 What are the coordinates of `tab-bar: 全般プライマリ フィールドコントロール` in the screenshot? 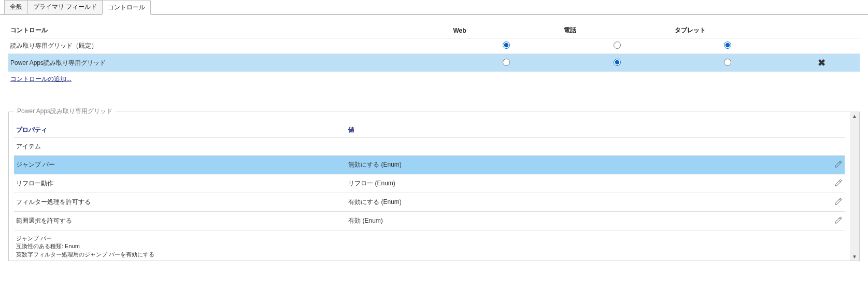 It's located at (434, 7).